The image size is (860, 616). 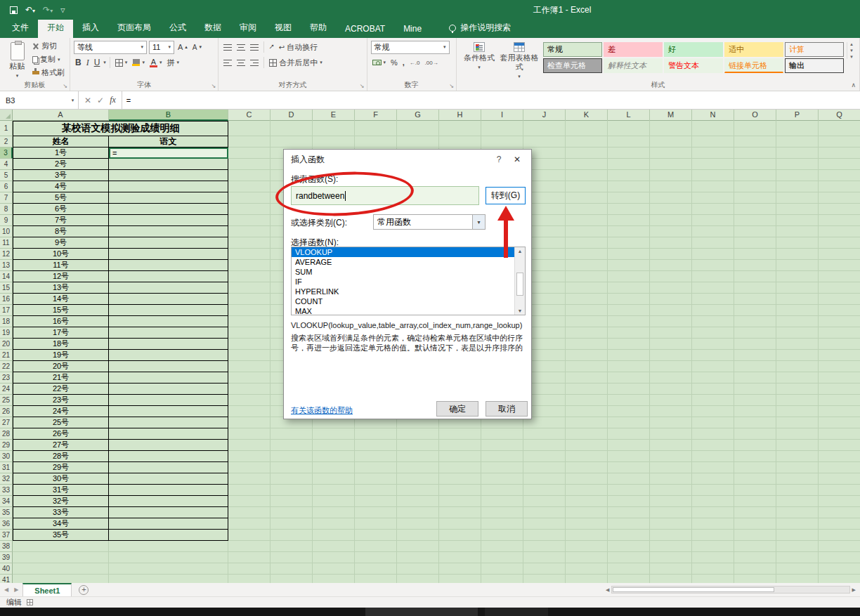 What do you see at coordinates (6, 277) in the screenshot?
I see `row-header: 14` at bounding box center [6, 277].